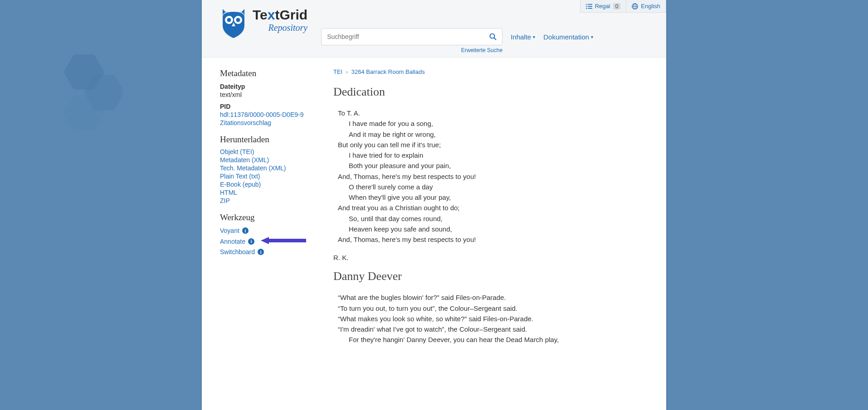 Image resolution: width=868 pixels, height=410 pixels. What do you see at coordinates (238, 252) in the screenshot?
I see `tool-link-switchboard: Switchboard` at bounding box center [238, 252].